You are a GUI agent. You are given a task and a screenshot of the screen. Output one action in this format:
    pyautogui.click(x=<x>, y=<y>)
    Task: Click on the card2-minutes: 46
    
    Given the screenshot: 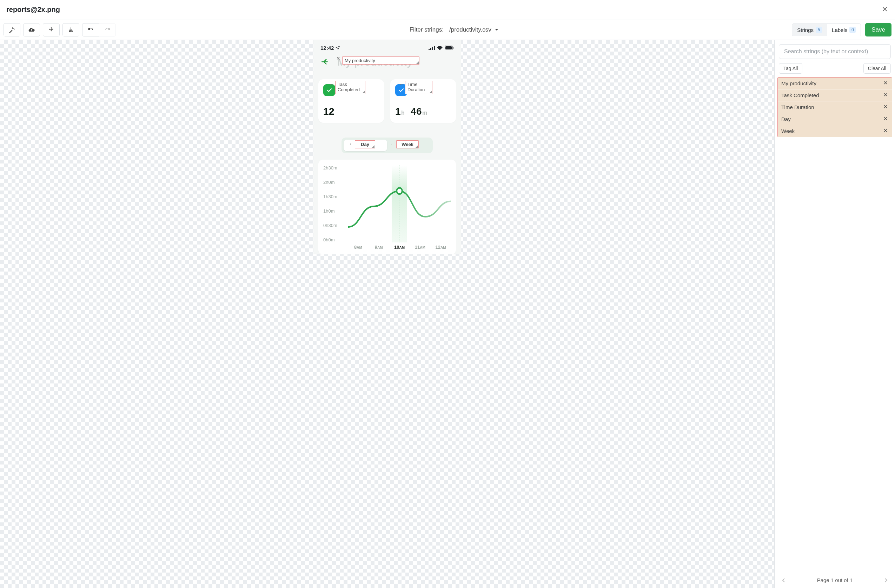 What is the action you would take?
    pyautogui.click(x=416, y=111)
    